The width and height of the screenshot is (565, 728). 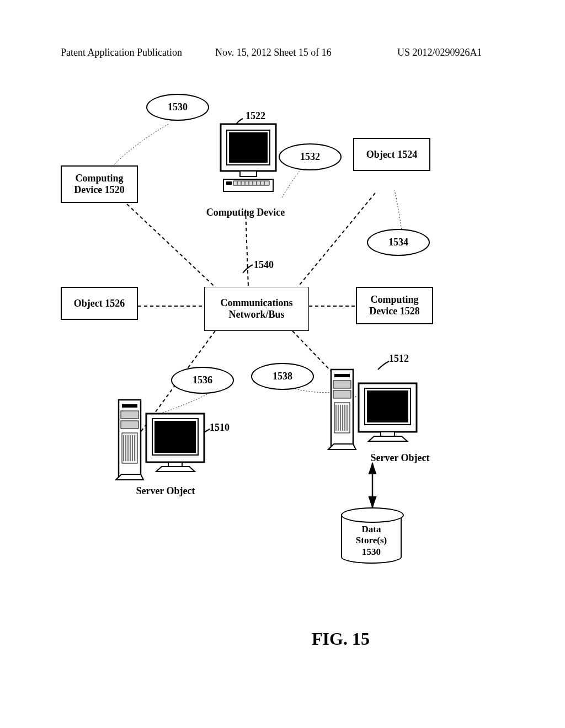 I want to click on computer-monitor-icon, so click(x=248, y=163).